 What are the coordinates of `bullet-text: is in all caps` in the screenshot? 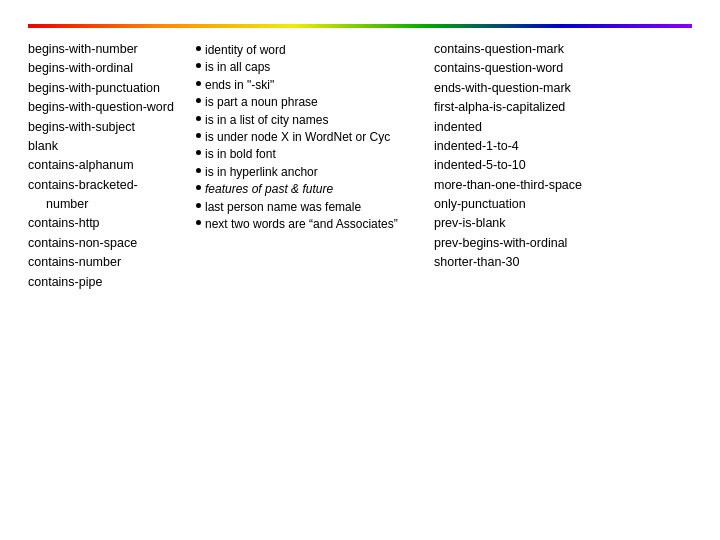 It's located at (238, 68).